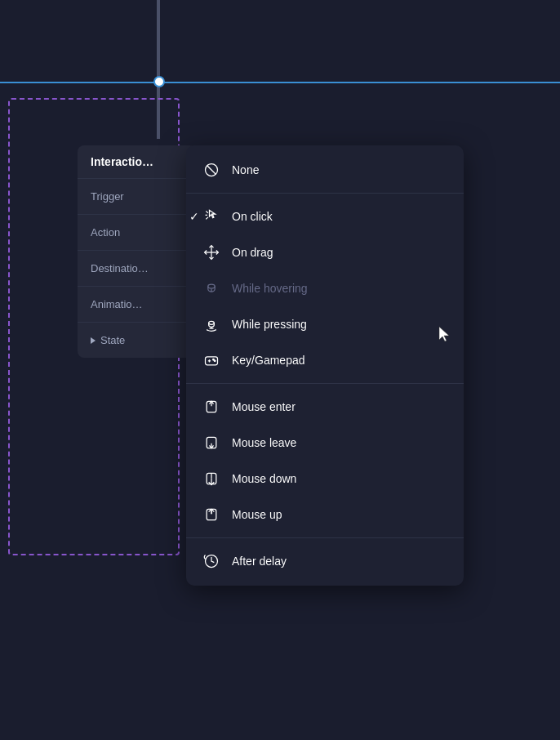 The height and width of the screenshot is (740, 560). What do you see at coordinates (264, 479) in the screenshot?
I see `mouse-down-label: Mouse down` at bounding box center [264, 479].